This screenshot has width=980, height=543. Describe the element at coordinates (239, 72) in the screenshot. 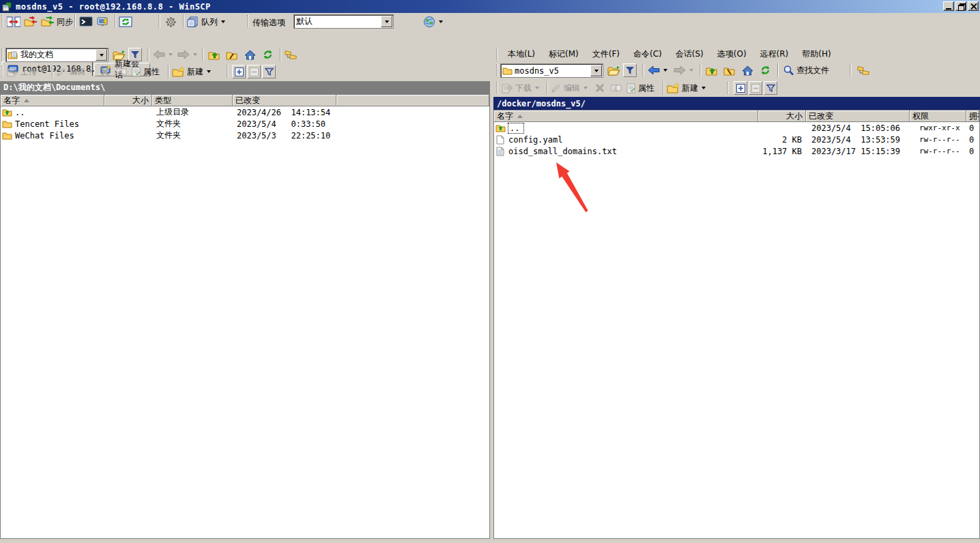

I see `left-expand-button` at that location.